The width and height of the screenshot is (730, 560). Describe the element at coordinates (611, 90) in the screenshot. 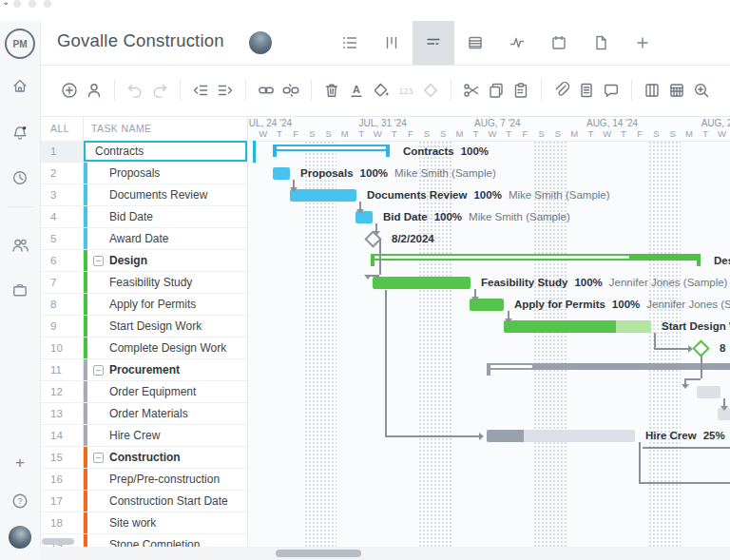

I see `comment-button` at that location.